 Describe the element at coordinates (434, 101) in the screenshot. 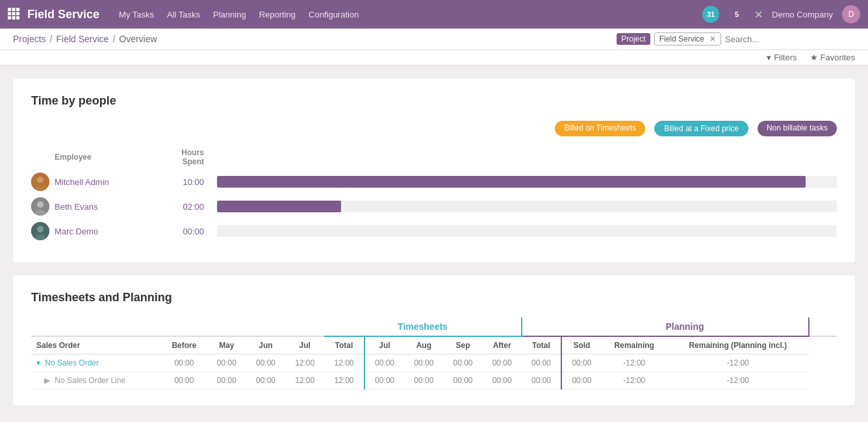

I see `time-by-people-title: Time by people` at that location.